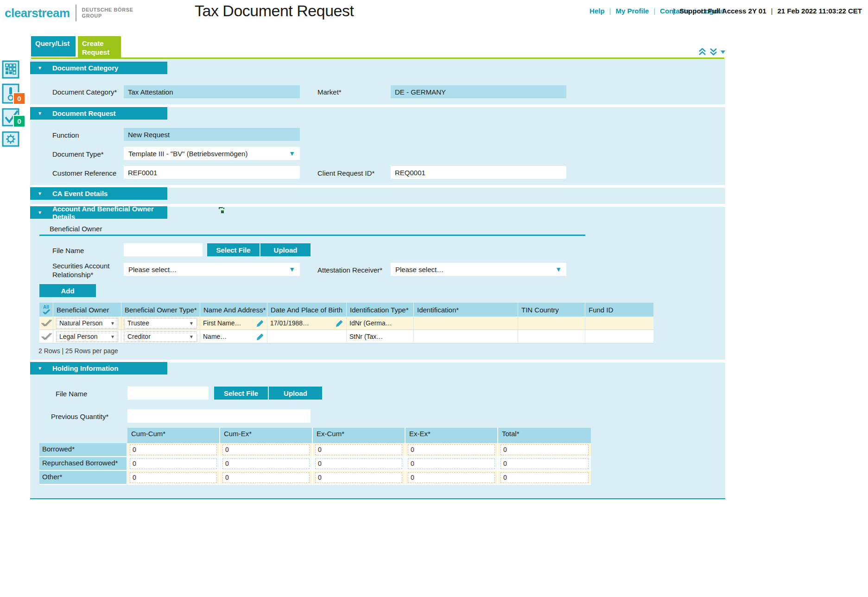 This screenshot has width=868, height=597. I want to click on help-link: Help, so click(597, 11).